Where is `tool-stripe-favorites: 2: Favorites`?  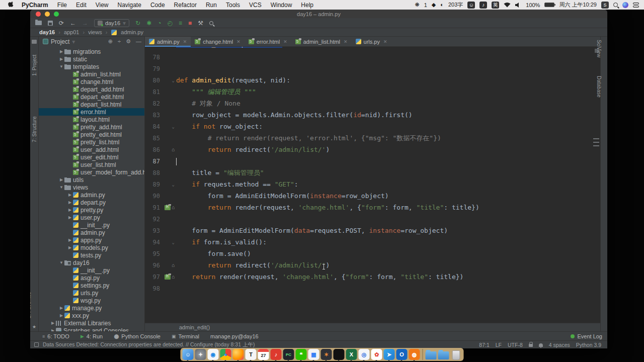
tool-stripe-favorites: 2: Favorites is located at coordinates (31, 305).